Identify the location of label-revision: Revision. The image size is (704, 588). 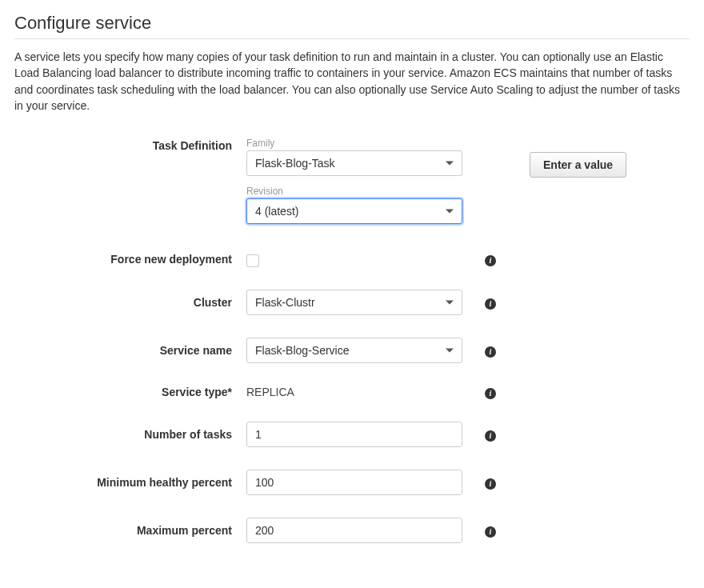
(362, 191).